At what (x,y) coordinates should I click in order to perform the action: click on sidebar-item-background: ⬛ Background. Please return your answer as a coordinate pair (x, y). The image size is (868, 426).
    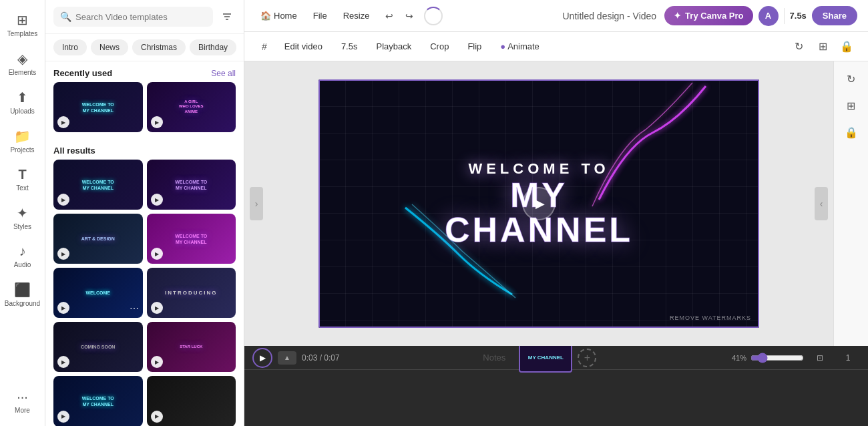
    Looking at the image, I should click on (23, 294).